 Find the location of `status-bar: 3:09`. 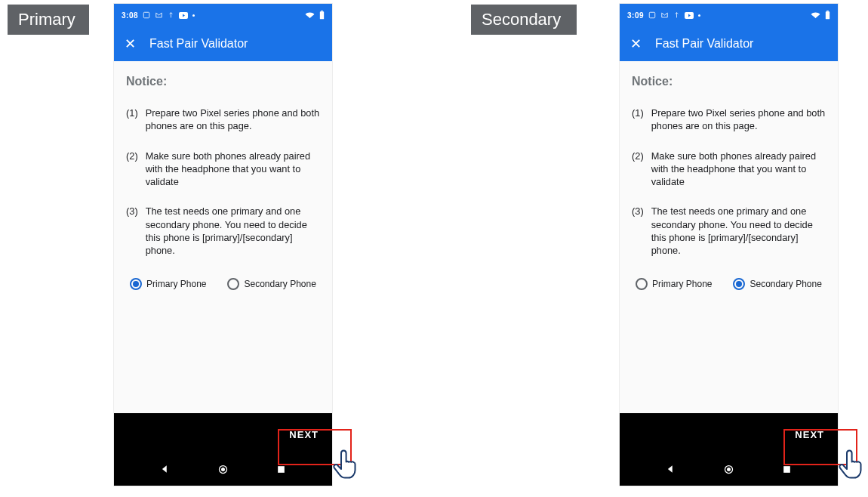

status-bar: 3:09 is located at coordinates (729, 15).